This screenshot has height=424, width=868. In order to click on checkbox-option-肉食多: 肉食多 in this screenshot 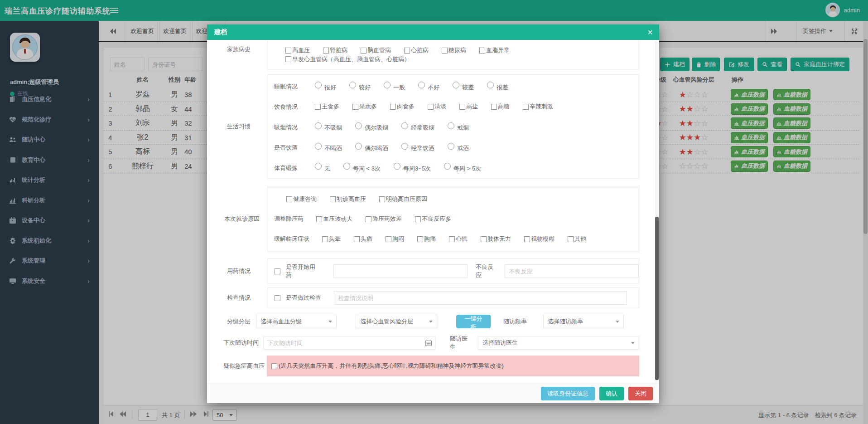, I will do `click(402, 107)`.